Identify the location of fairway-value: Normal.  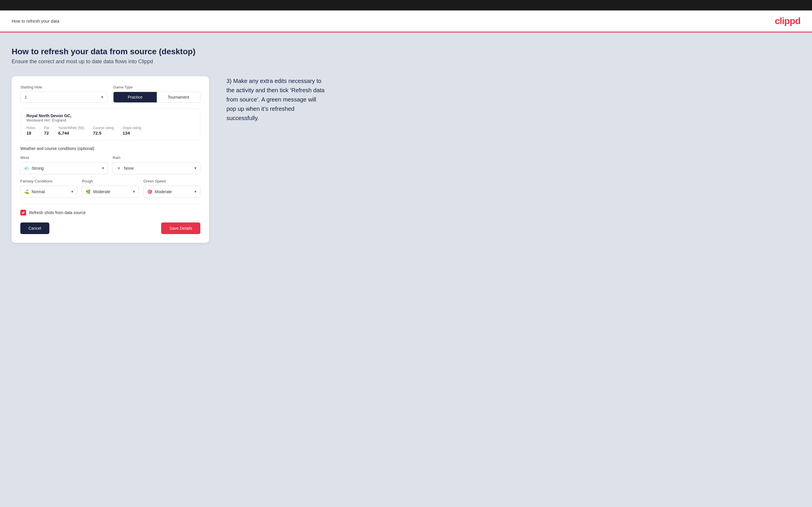
(38, 192).